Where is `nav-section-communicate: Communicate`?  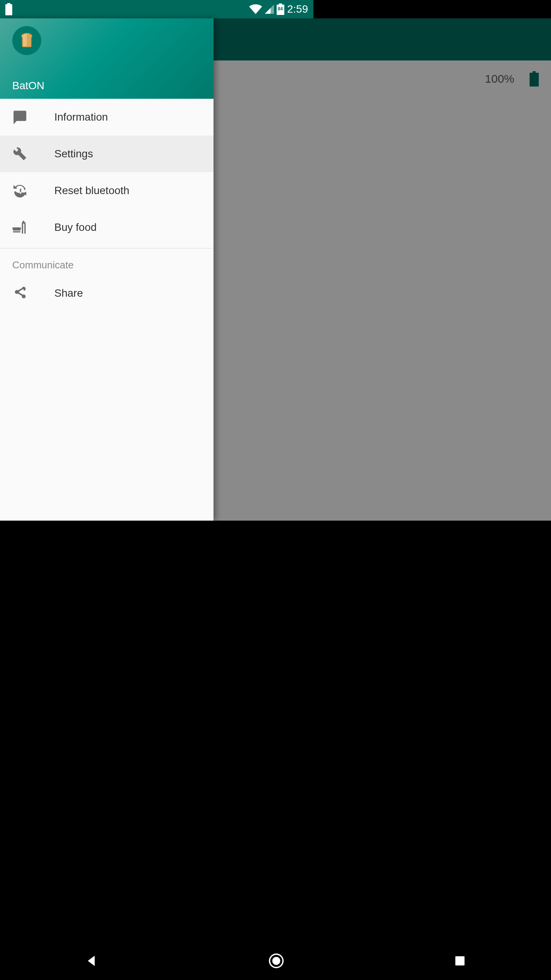
nav-section-communicate: Communicate is located at coordinates (107, 263).